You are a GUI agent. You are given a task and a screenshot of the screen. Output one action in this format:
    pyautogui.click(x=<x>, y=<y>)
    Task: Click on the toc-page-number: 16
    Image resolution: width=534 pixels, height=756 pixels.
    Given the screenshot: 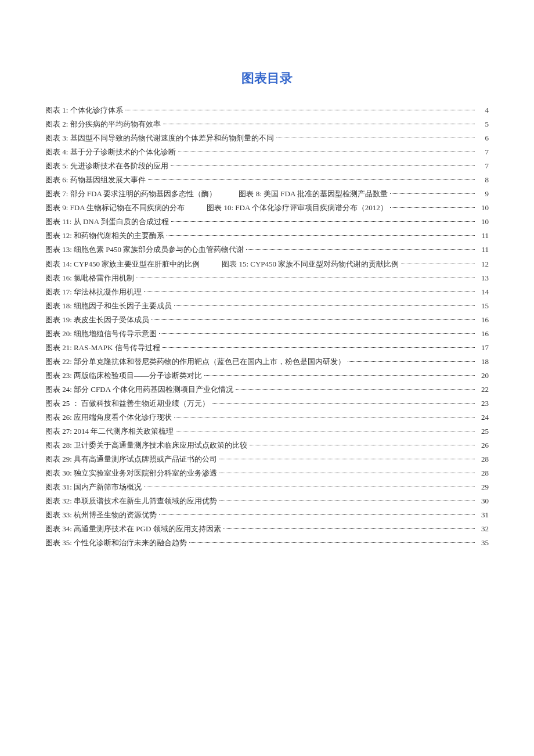 What is the action you would take?
    pyautogui.click(x=483, y=334)
    